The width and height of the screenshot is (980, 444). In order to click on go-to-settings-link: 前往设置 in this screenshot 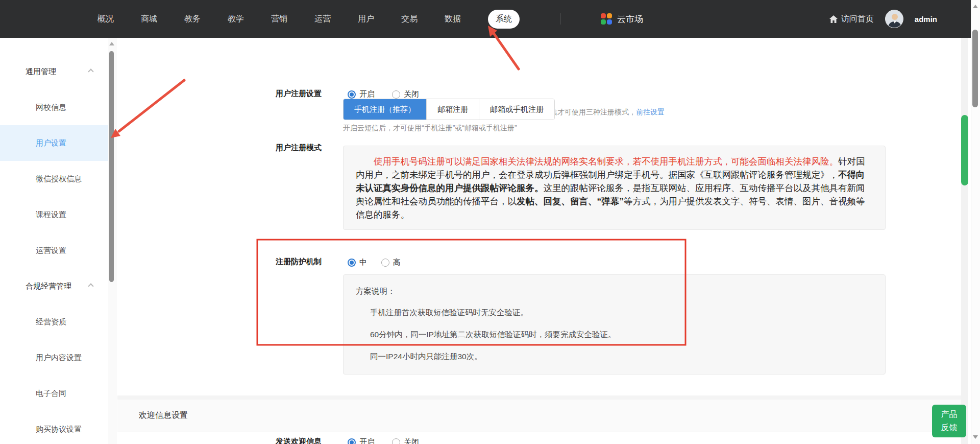, I will do `click(650, 112)`.